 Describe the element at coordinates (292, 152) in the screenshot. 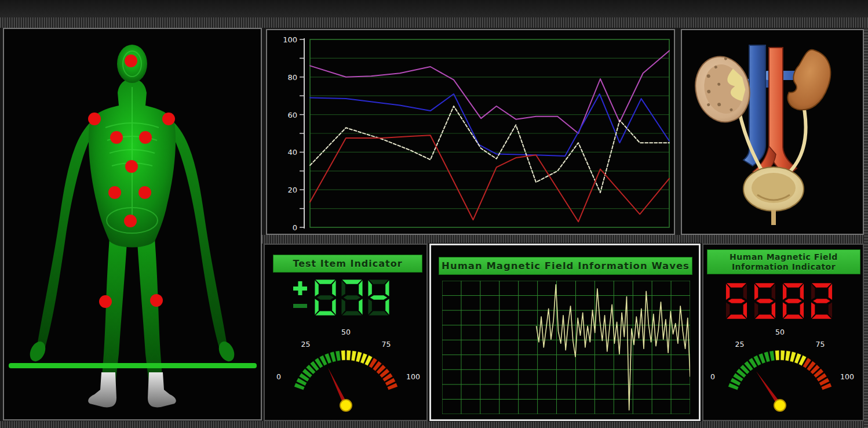

I see `y-axis-label: 40` at that location.